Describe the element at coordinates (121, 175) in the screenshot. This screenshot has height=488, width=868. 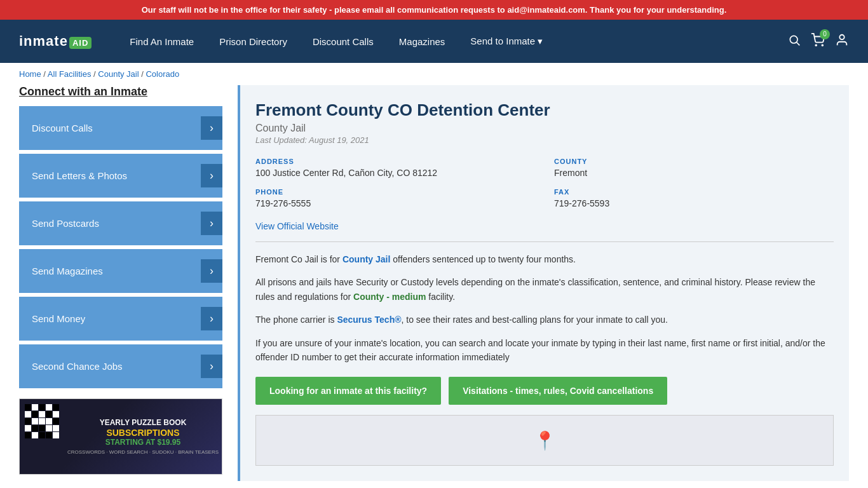
I see `sidebar-letters-photos-btn: Send Letters & Photos ›` at that location.